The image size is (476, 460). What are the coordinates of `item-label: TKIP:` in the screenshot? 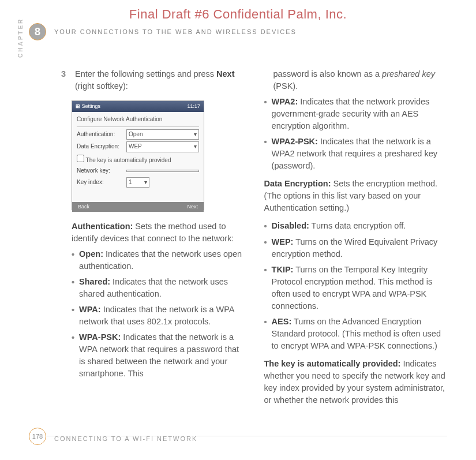 It's located at (283, 270).